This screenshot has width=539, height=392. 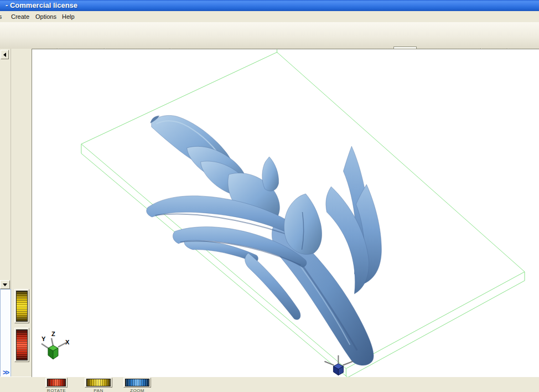 I want to click on vertical-wheel-yellow, so click(x=22, y=306).